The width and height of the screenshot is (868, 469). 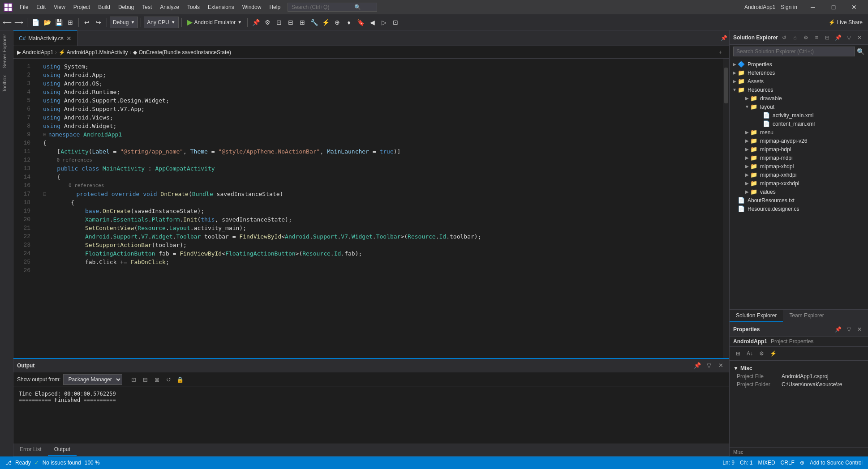 I want to click on bc-expand-btn: +, so click(x=720, y=52).